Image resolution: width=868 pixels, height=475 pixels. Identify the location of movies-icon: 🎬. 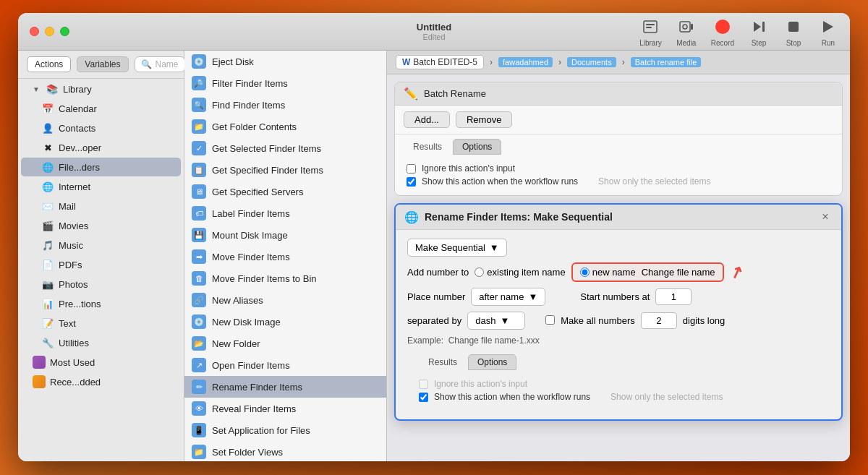
(48, 226).